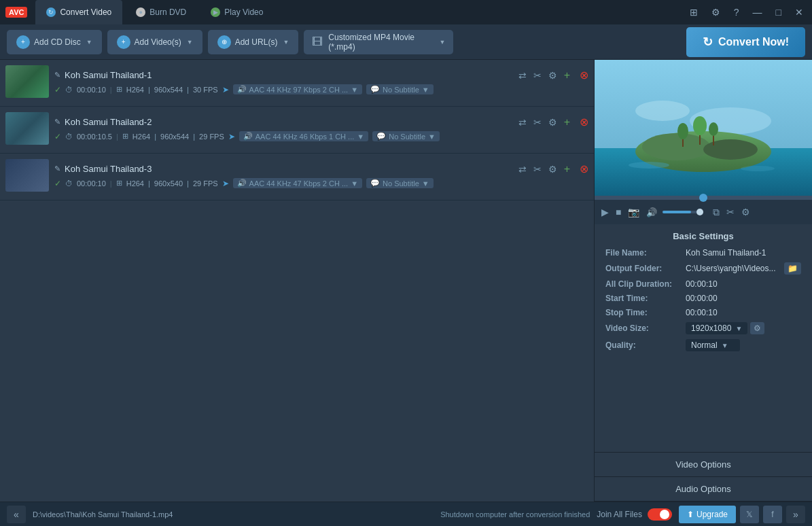 The width and height of the screenshot is (812, 526). Describe the element at coordinates (746, 212) in the screenshot. I see `more-button: ⚙` at that location.